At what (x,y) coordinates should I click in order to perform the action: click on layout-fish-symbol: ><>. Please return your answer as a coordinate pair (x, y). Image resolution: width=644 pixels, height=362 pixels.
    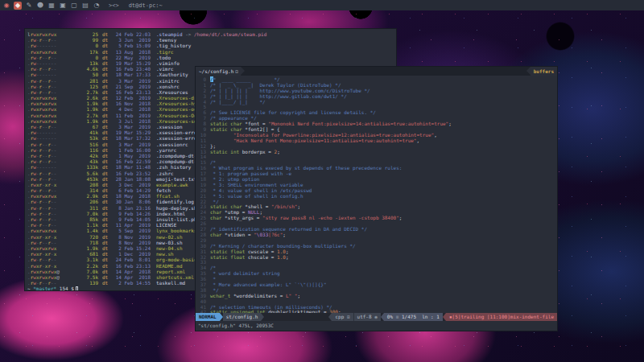
    Looking at the image, I should click on (114, 6).